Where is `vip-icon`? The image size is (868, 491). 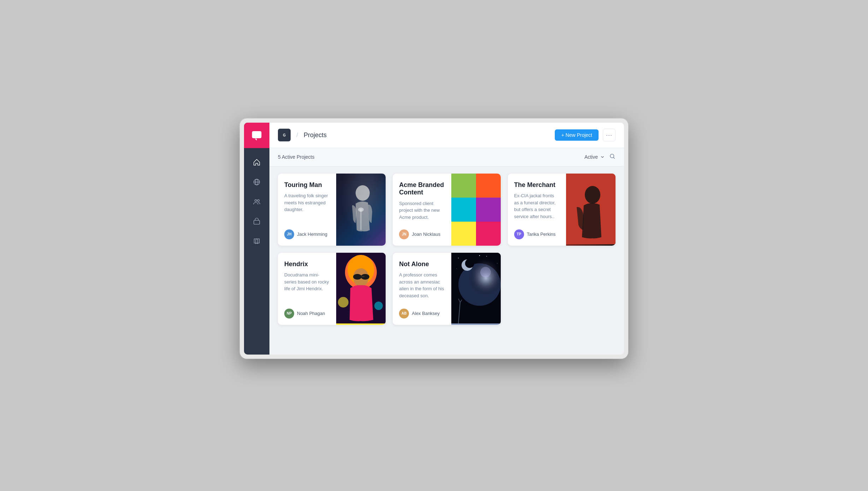 vip-icon is located at coordinates (257, 222).